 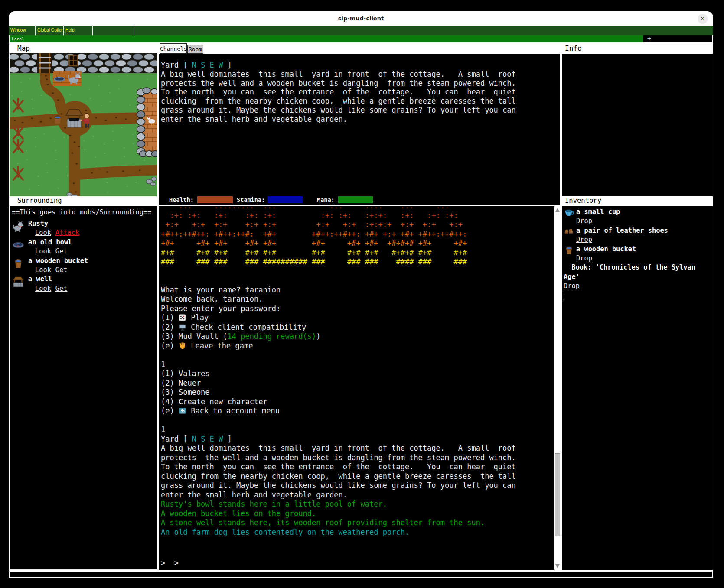 I want to click on terminal-line: Welcome back, taranion., so click(x=357, y=299).